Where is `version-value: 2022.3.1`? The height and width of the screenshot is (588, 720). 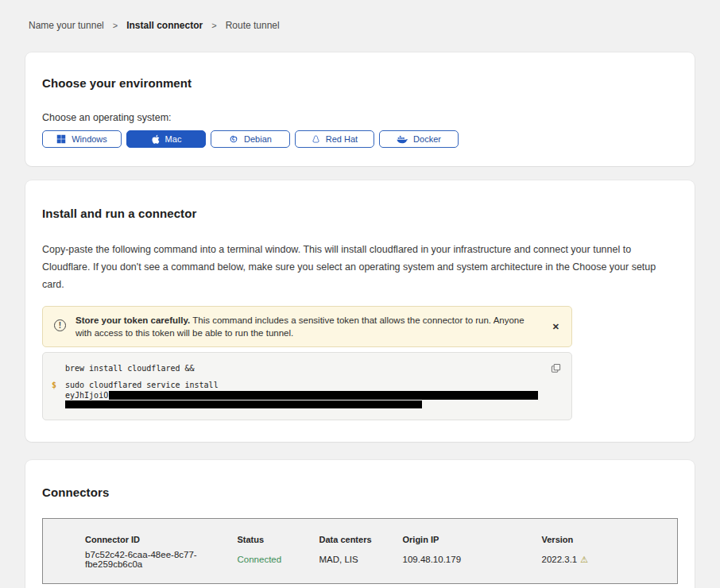
version-value: 2022.3.1 is located at coordinates (559, 559).